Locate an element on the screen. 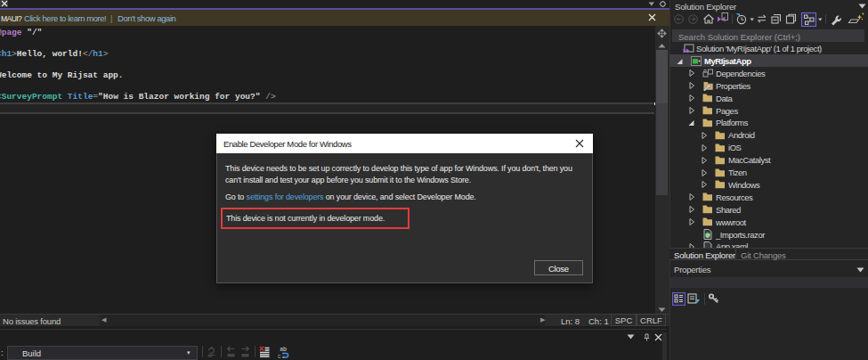  svg-text: c is located at coordinates (280, 356).